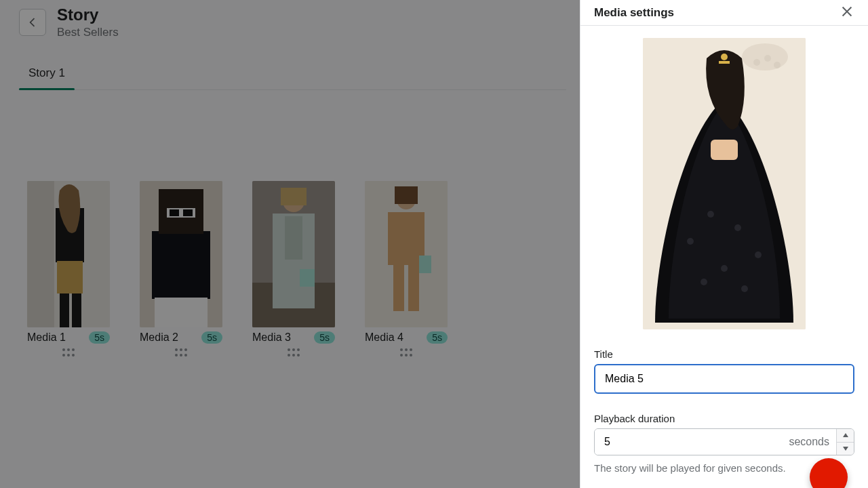 The width and height of the screenshot is (868, 488). Describe the element at coordinates (845, 449) in the screenshot. I see `duration-step-down` at that location.